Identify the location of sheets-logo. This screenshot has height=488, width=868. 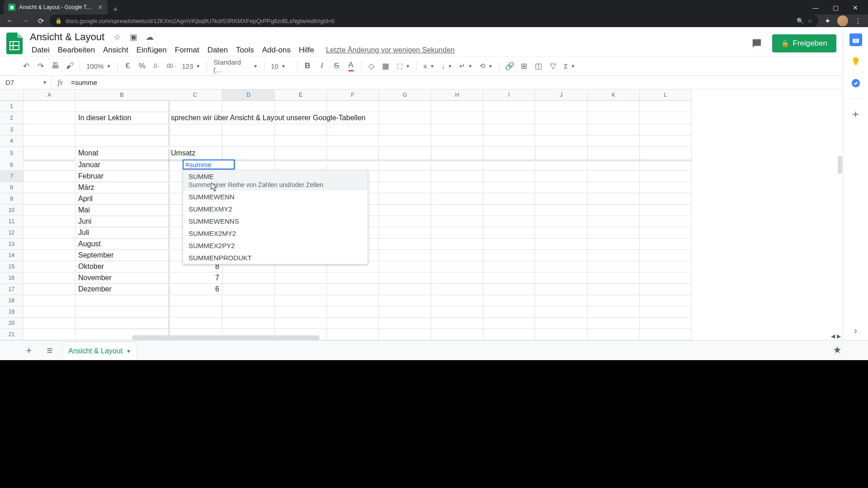
(14, 43).